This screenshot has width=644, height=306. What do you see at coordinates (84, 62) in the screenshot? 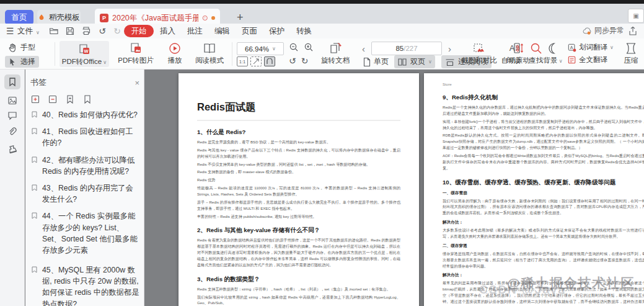
I see `pdf-to-office-label: PDF转Office ∨` at bounding box center [84, 62].